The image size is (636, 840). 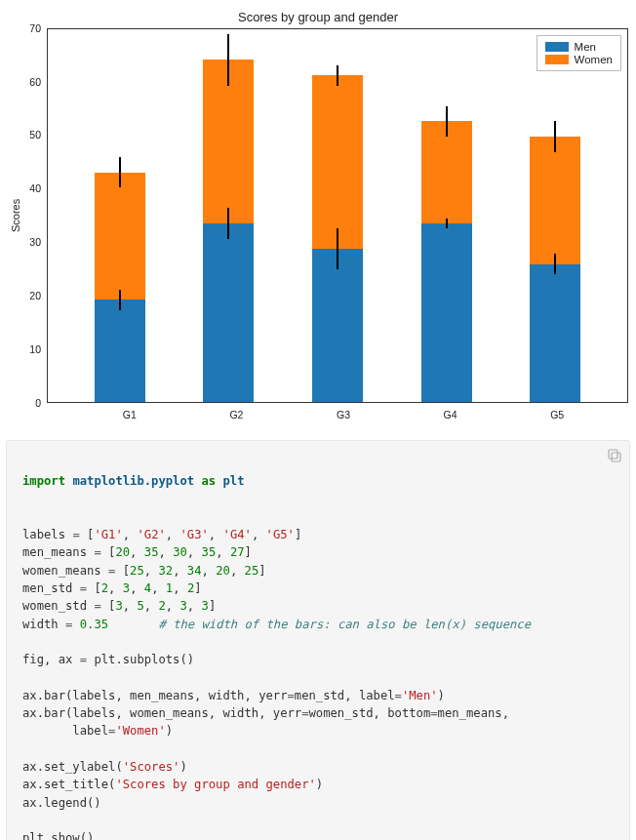 What do you see at coordinates (55, 552) in the screenshot?
I see `code-token: men_means` at bounding box center [55, 552].